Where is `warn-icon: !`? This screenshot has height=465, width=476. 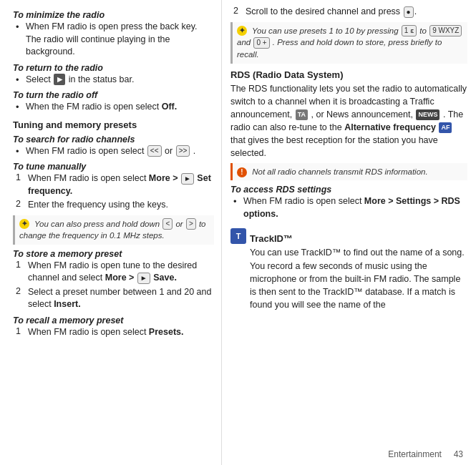
warn-icon: ! is located at coordinates (242, 172).